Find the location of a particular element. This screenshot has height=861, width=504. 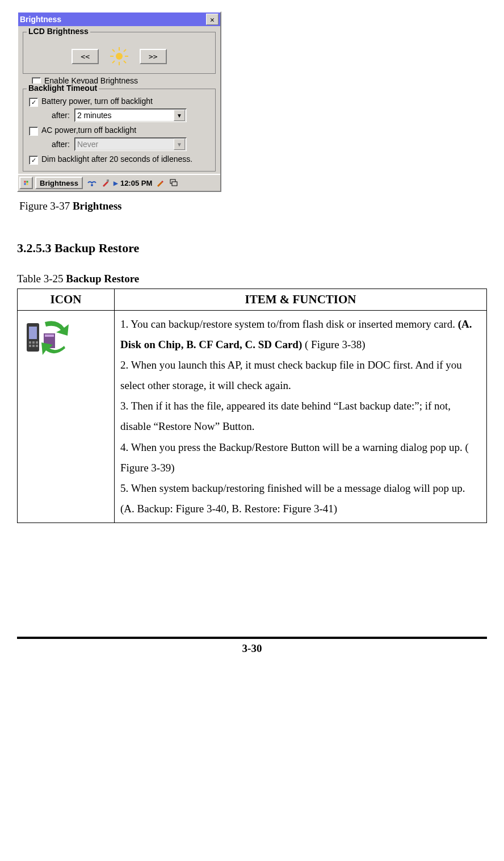

func-item-2: 2. When you launch this AP, it must chec… is located at coordinates (301, 375).